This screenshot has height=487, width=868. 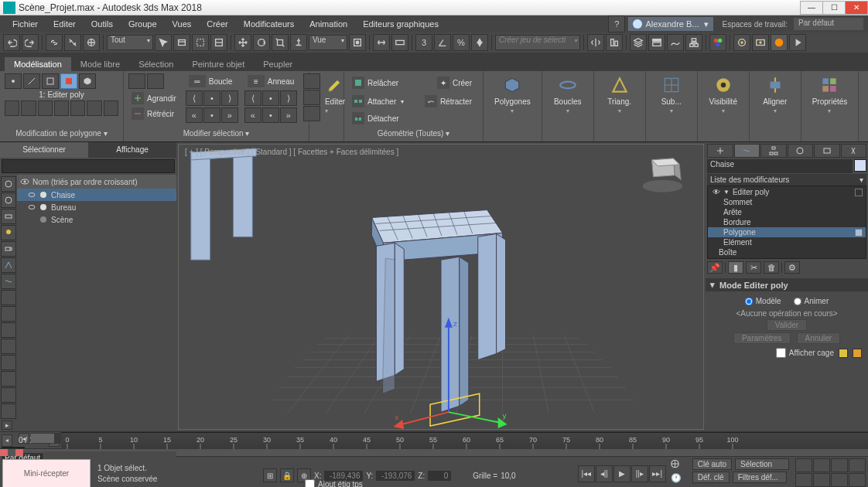 What do you see at coordinates (787, 325) in the screenshot?
I see `valider-button: Valider` at bounding box center [787, 325].